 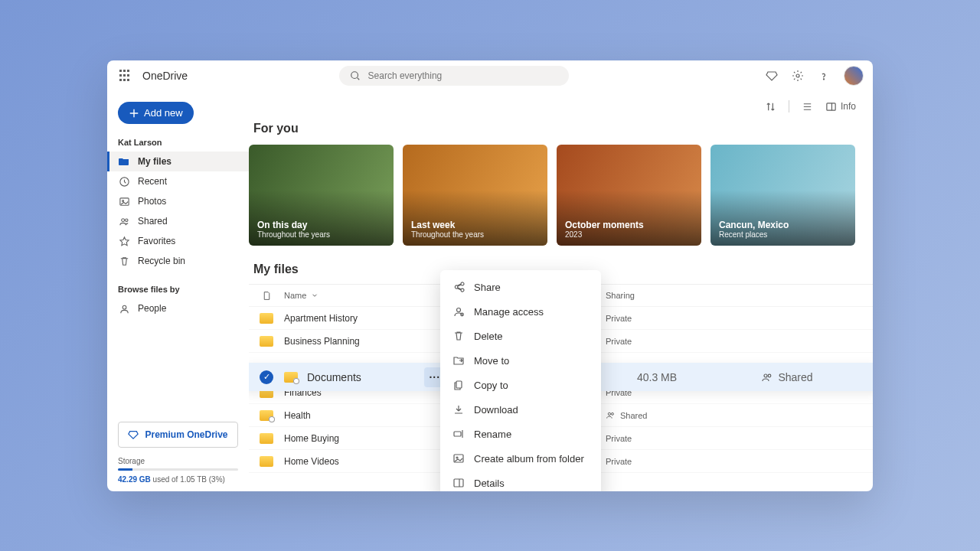 What do you see at coordinates (178, 181) in the screenshot?
I see `sidebar-item-recent: Recent` at bounding box center [178, 181].